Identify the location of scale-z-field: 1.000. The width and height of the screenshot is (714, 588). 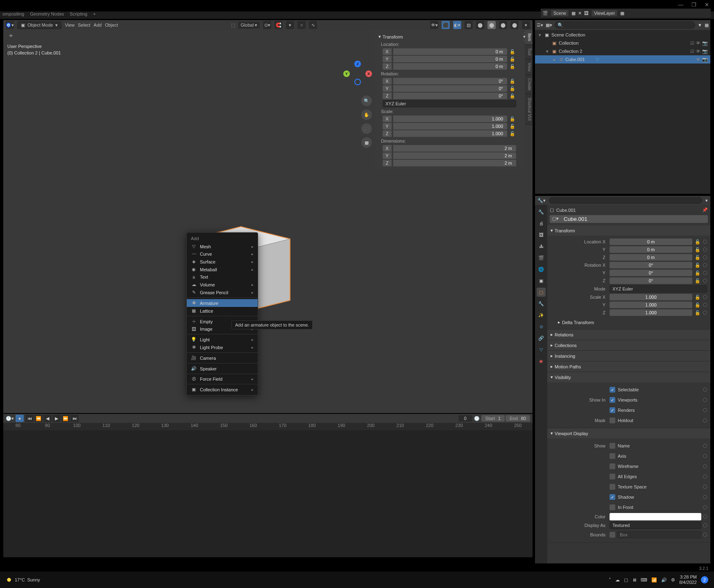
(450, 134).